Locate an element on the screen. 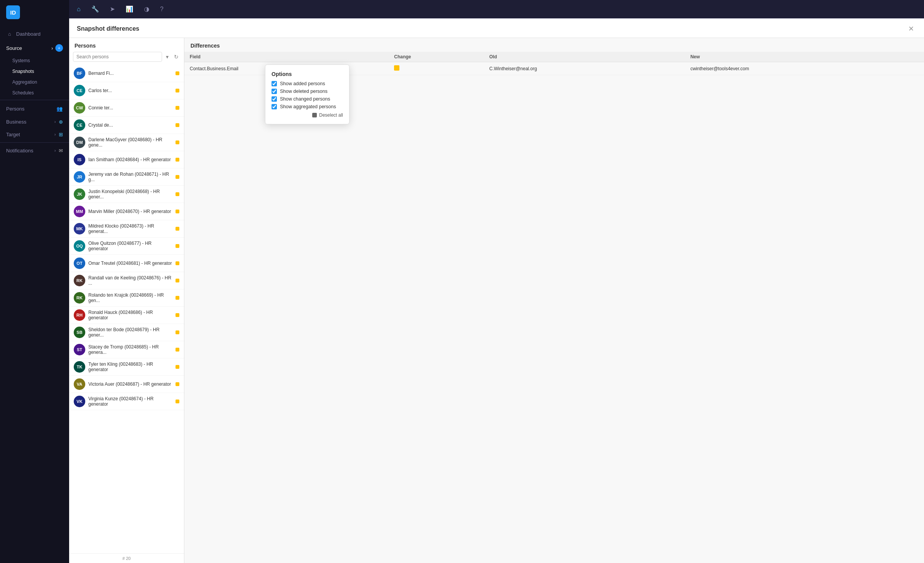 The height and width of the screenshot is (563, 924). avatar: JK is located at coordinates (79, 194).